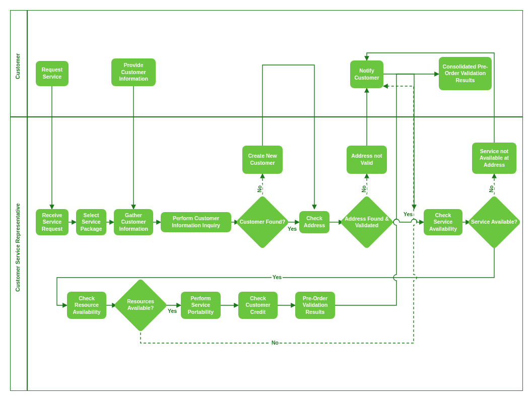  Describe the element at coordinates (277, 277) in the screenshot. I see `label-service-yes: Yes` at that location.